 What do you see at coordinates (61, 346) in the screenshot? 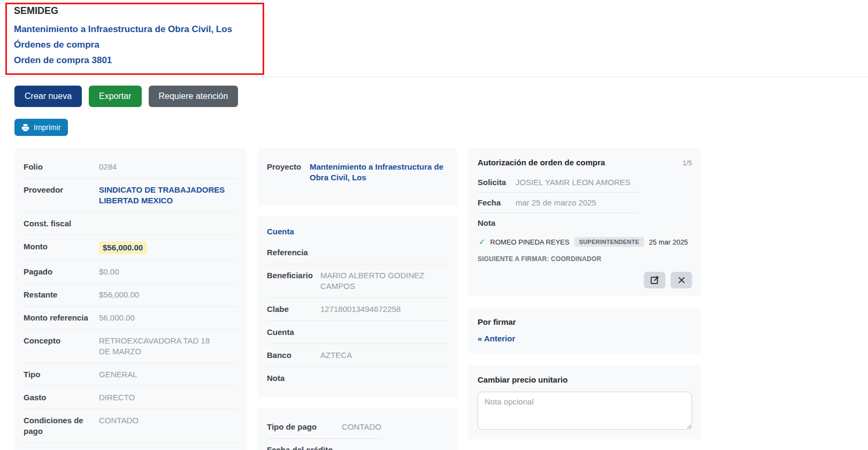
I see `field-label: Concepto` at bounding box center [61, 346].